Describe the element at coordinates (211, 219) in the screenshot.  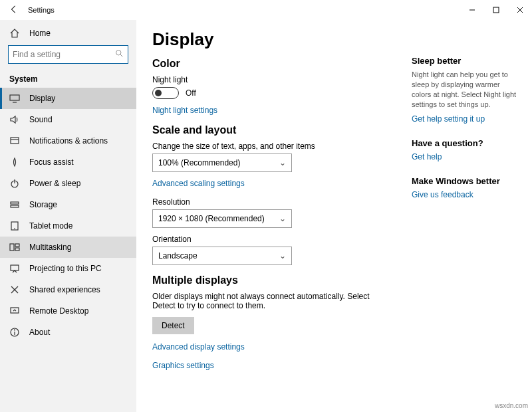
I see `resolution-value: 1920 × 1080 (Recommended)` at that location.